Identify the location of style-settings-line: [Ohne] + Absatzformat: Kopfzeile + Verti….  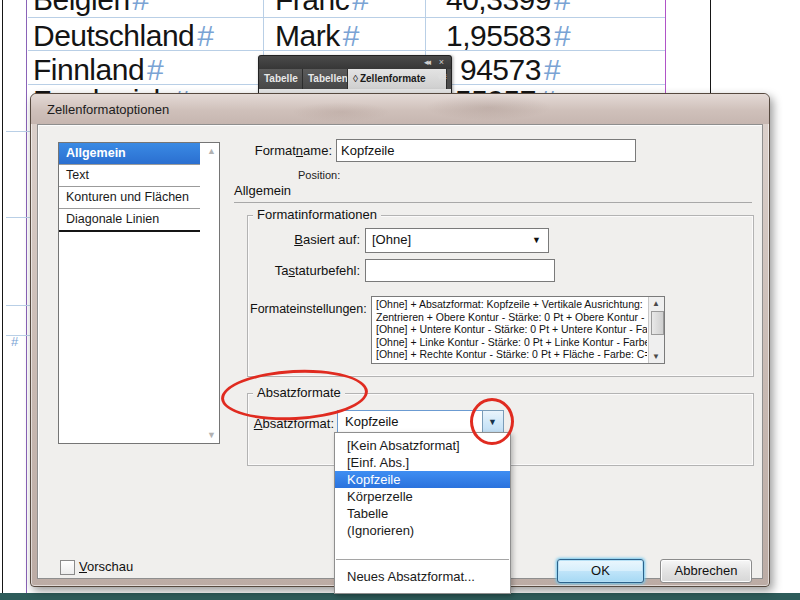
(512, 304).